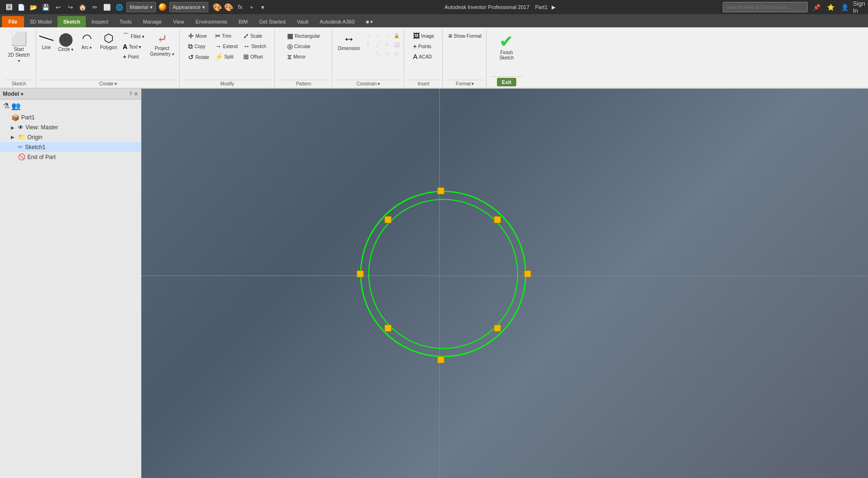 This screenshot has width=868, height=478. I want to click on part1-expand, so click(6, 117).